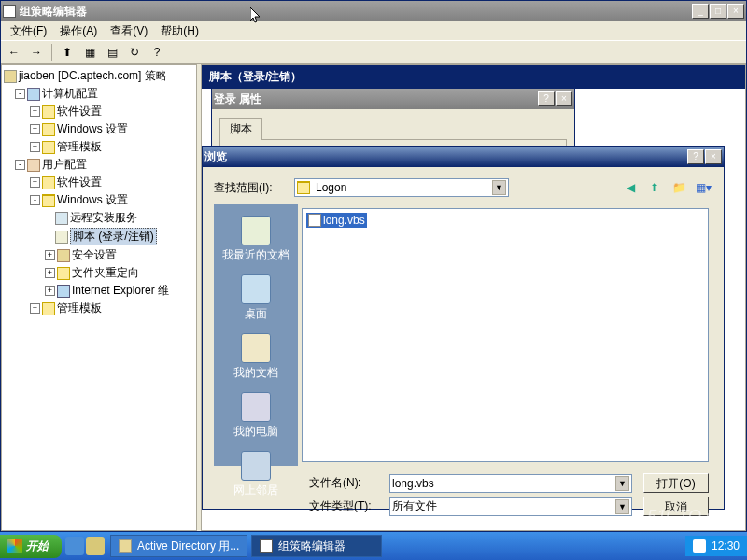 This screenshot has width=747, height=560. Describe the element at coordinates (402, 188) in the screenshot. I see `lookin-combo: Logon ▼` at that location.